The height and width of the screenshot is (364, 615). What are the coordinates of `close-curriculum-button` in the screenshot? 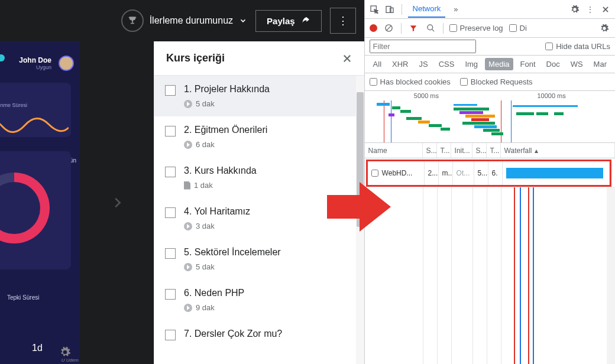 It's located at (347, 58).